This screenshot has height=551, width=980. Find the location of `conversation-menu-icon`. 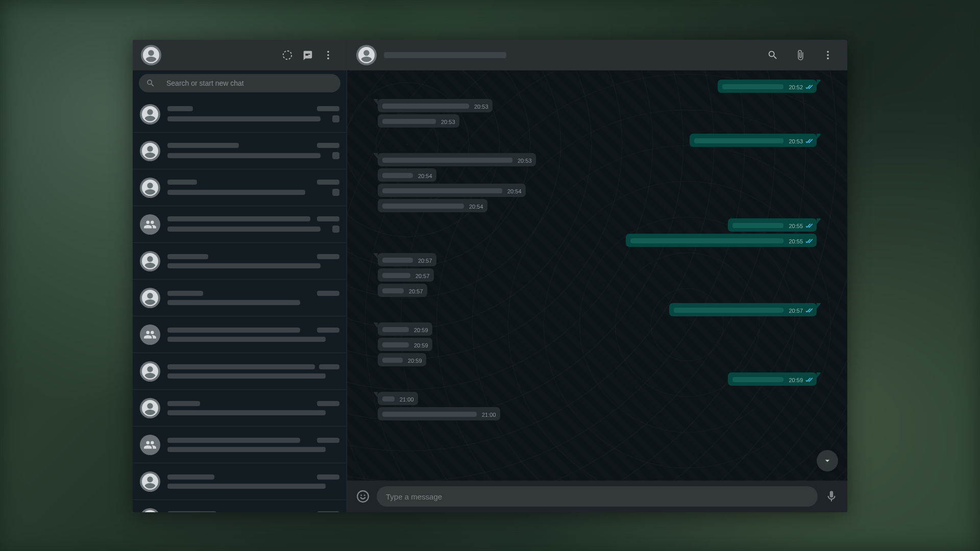

conversation-menu-icon is located at coordinates (828, 55).